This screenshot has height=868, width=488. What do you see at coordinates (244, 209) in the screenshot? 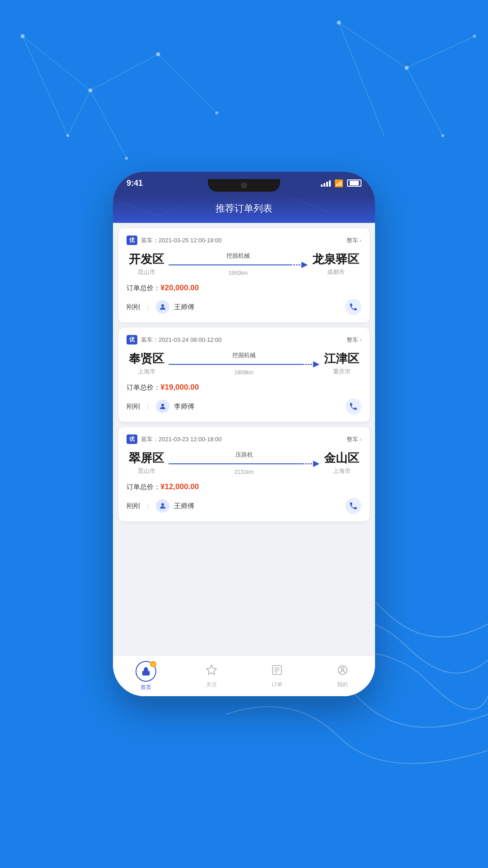
I see `page-header: 推荐订单列表 抢好货 ▽` at bounding box center [244, 209].